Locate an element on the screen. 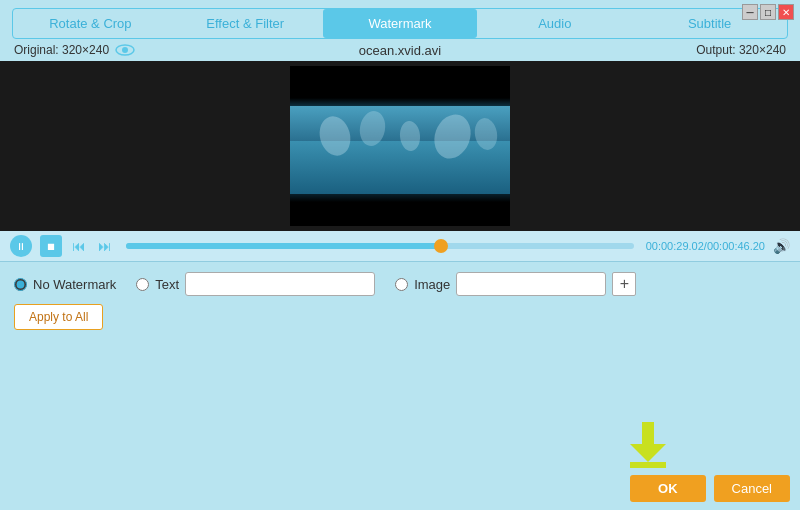 The image size is (800, 510). volume-icon: 🔊 is located at coordinates (782, 246).